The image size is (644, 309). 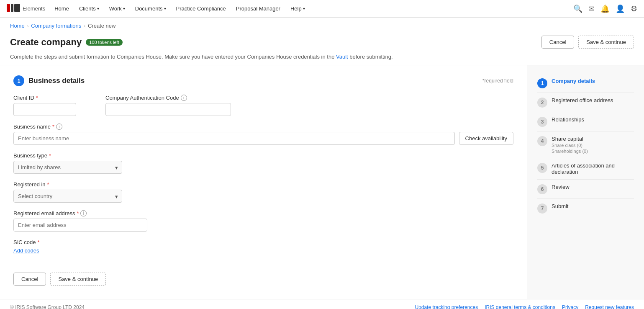 I want to click on bell-icon: 🔔, so click(x=605, y=9).